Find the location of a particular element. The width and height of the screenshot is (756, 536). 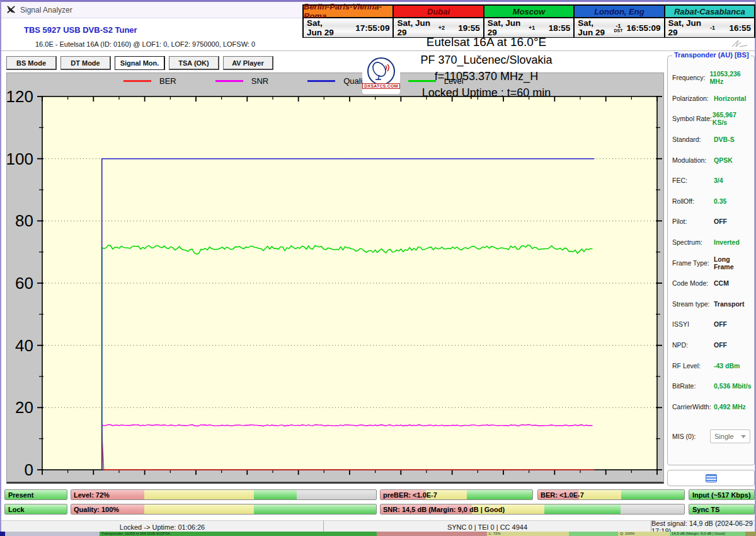

transponder-label: BitRate: is located at coordinates (693, 386).